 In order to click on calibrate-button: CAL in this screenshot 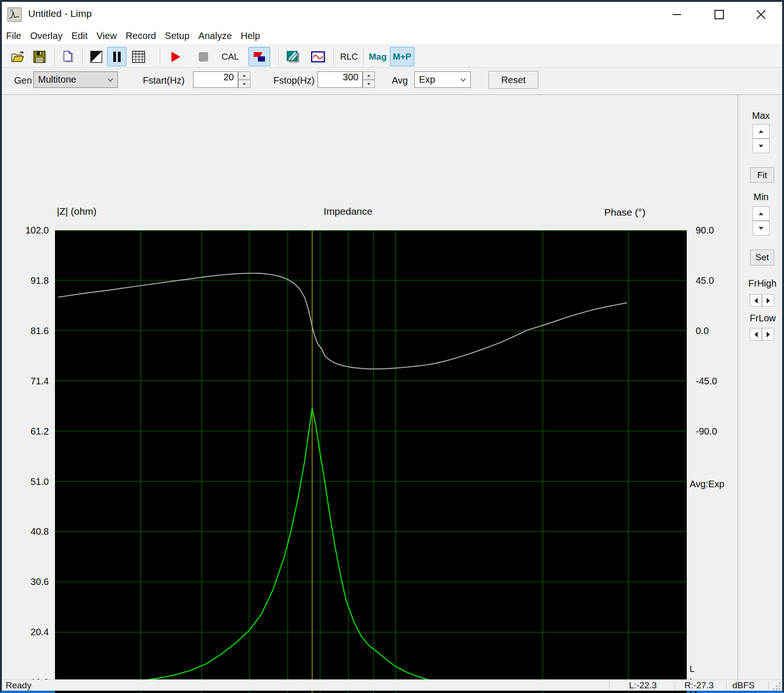, I will do `click(230, 56)`.